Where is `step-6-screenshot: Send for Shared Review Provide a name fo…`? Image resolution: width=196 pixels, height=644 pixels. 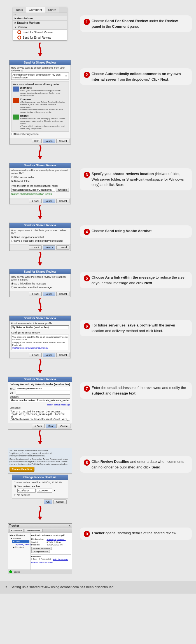 step-6-screenshot: Send for Shared Review Provide a name fo… is located at coordinates (40, 337).